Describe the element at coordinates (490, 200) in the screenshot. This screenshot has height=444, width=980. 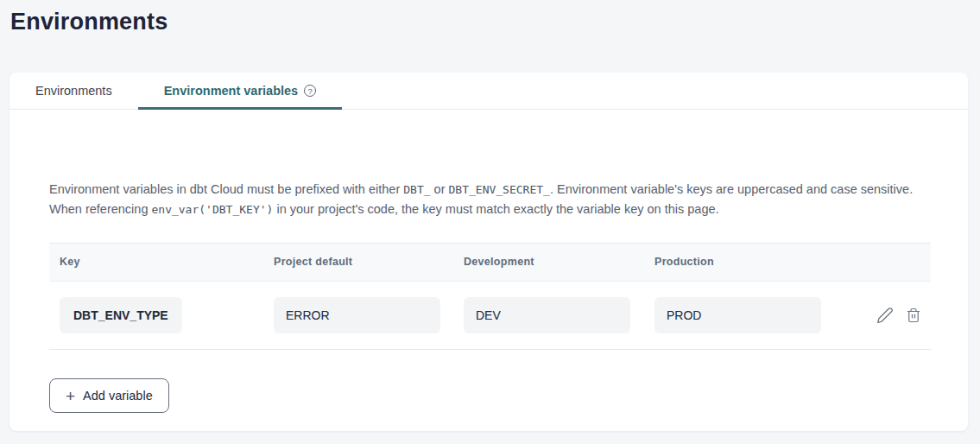
I see `environment-variables-description: Environment variables in dbt Cloud must …` at that location.